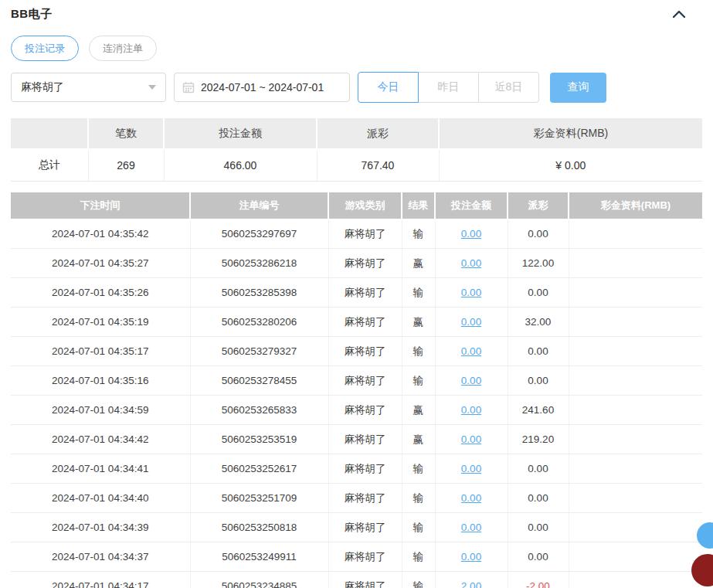 This screenshot has width=713, height=588. What do you see at coordinates (260, 557) in the screenshot?
I see `cell-bet-id: 5060253249911` at bounding box center [260, 557].